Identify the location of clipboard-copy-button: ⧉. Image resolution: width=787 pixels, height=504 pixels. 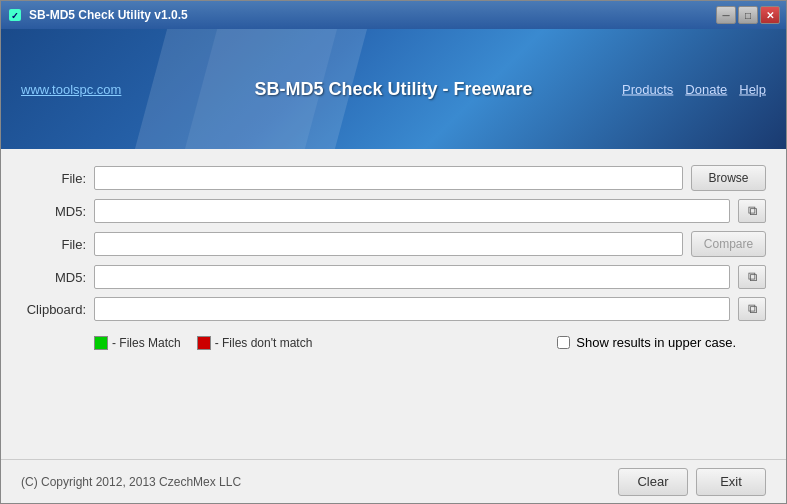
(752, 309).